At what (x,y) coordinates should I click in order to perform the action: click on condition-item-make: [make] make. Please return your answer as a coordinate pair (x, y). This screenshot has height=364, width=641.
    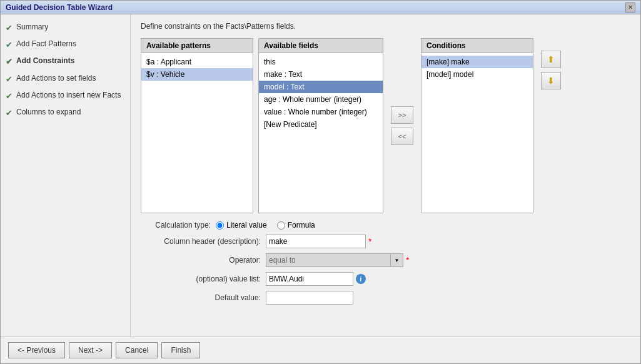
    Looking at the image, I should click on (477, 62).